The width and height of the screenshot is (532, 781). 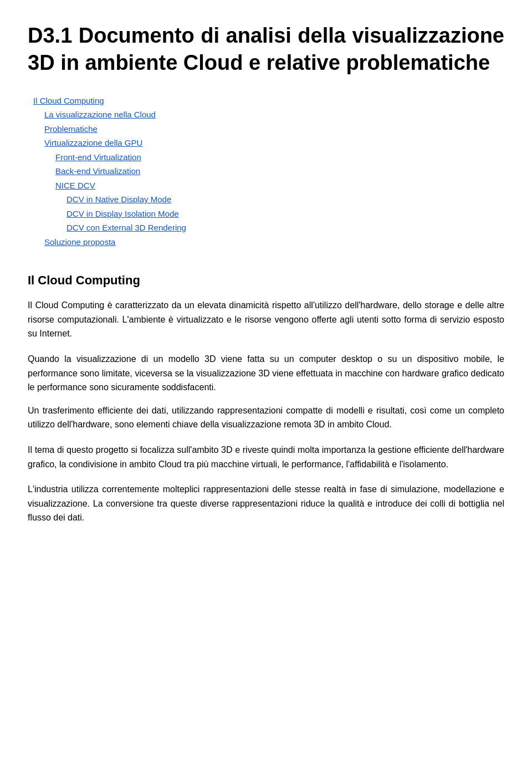 What do you see at coordinates (266, 457) in the screenshot?
I see `paragraph-4: Il tema di questo progetto si focalizza …` at bounding box center [266, 457].